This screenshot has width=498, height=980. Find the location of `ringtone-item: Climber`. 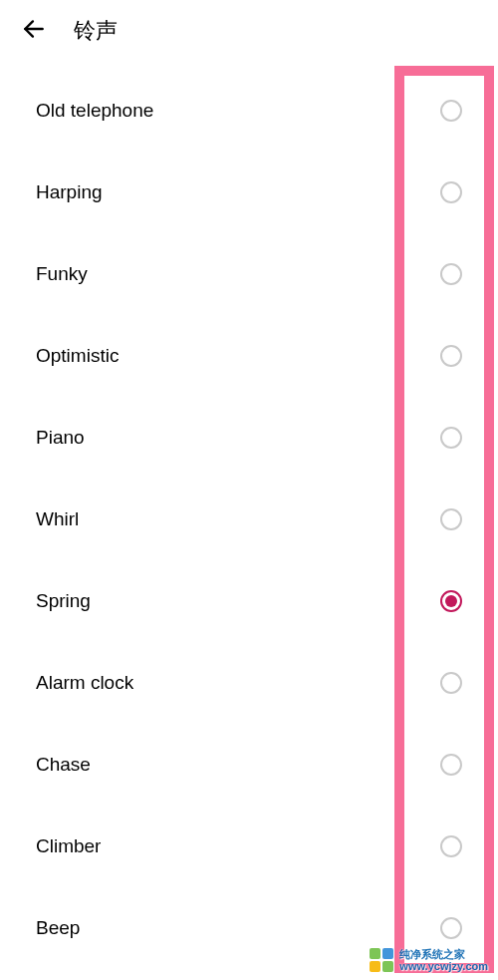

ringtone-item: Climber is located at coordinates (249, 846).